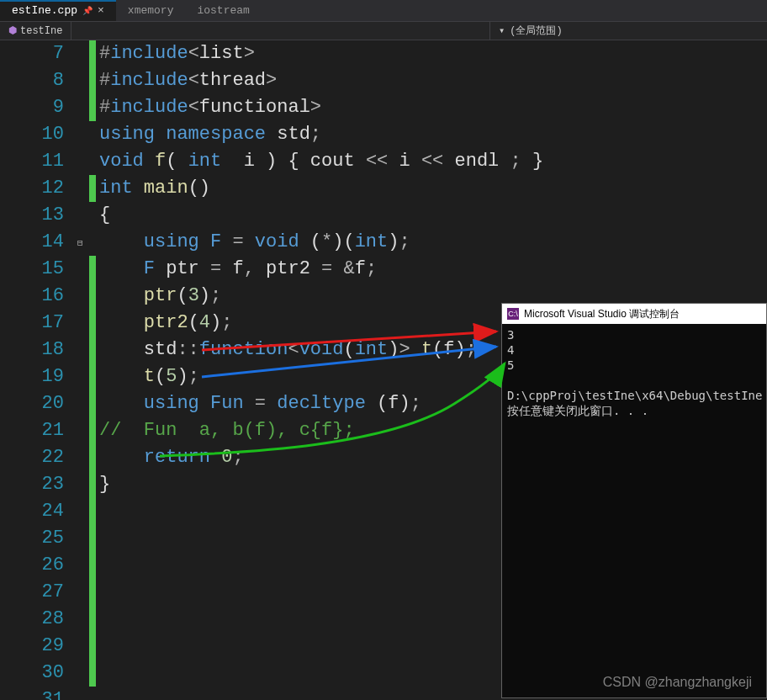  Describe the element at coordinates (513, 314) in the screenshot. I see `vs-icon: C:\` at that location.